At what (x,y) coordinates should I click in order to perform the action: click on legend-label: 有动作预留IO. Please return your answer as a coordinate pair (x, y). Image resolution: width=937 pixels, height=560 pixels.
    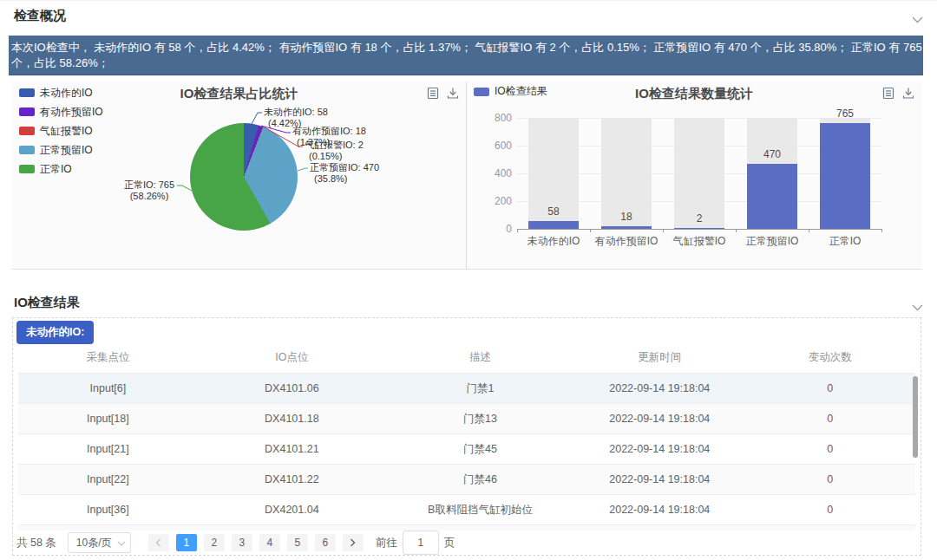
    Looking at the image, I should click on (71, 113).